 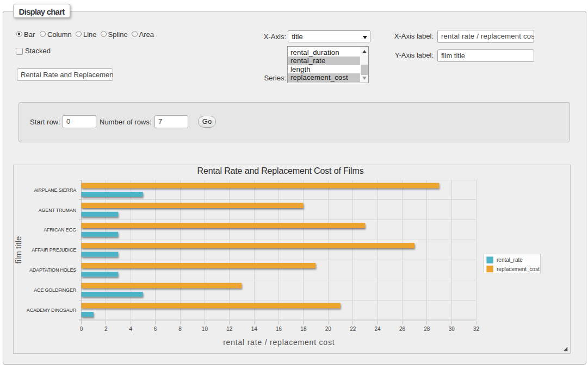 I want to click on svg-text: ACADEMY DINOSAUR, so click(x=52, y=310).